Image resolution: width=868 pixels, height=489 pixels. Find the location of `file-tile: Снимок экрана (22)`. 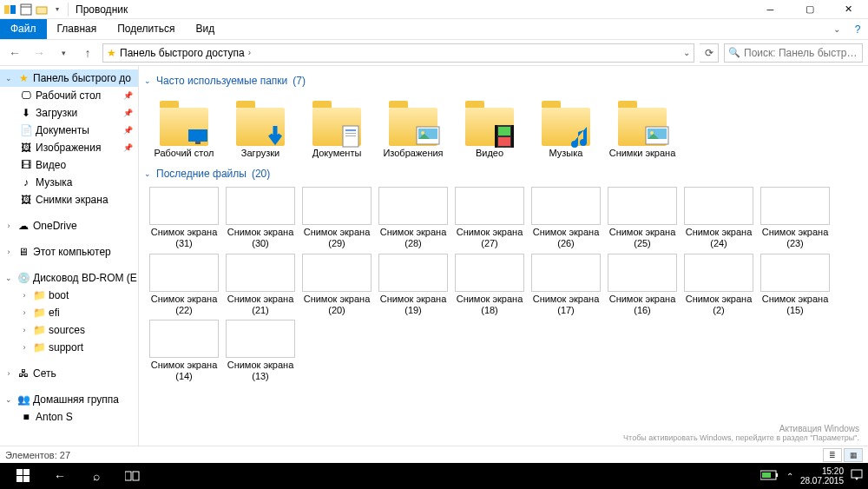

file-tile: Снимок экрана (22) is located at coordinates (184, 285).